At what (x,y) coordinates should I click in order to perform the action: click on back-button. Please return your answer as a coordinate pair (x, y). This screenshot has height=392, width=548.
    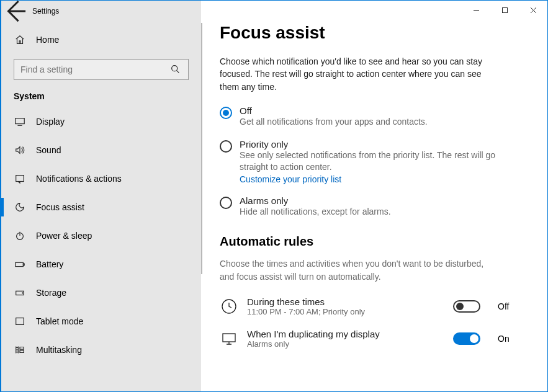
    Looking at the image, I should click on (16, 11).